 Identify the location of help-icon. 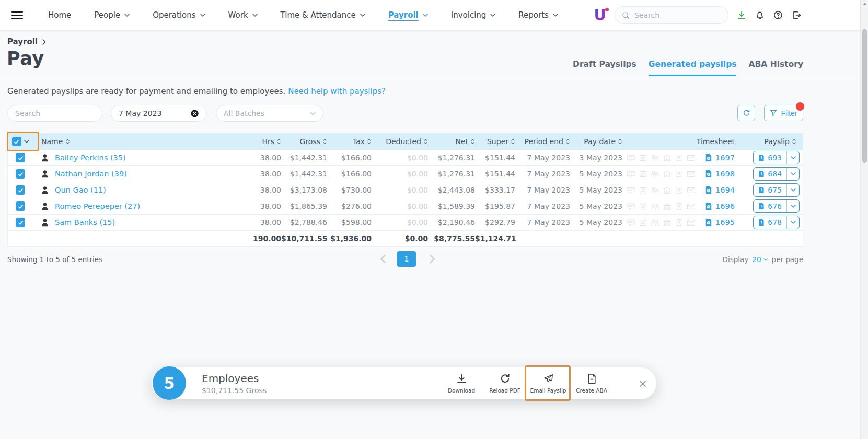
(778, 15).